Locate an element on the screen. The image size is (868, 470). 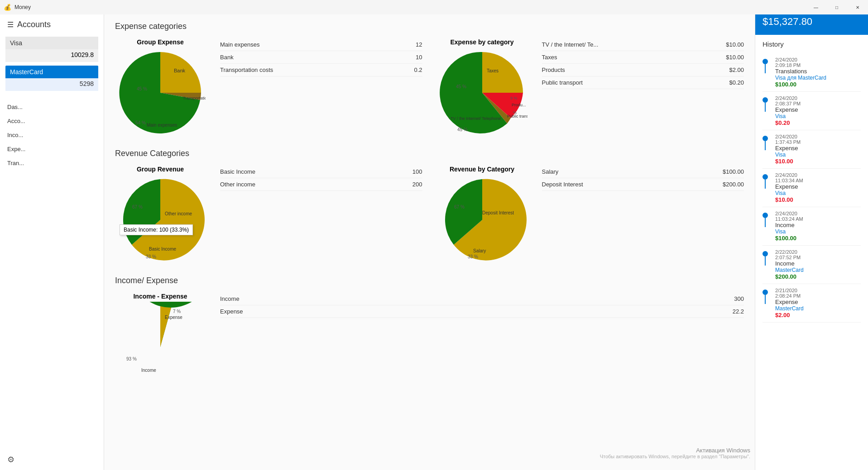
close-button: ✕ is located at coordinates (858, 7).